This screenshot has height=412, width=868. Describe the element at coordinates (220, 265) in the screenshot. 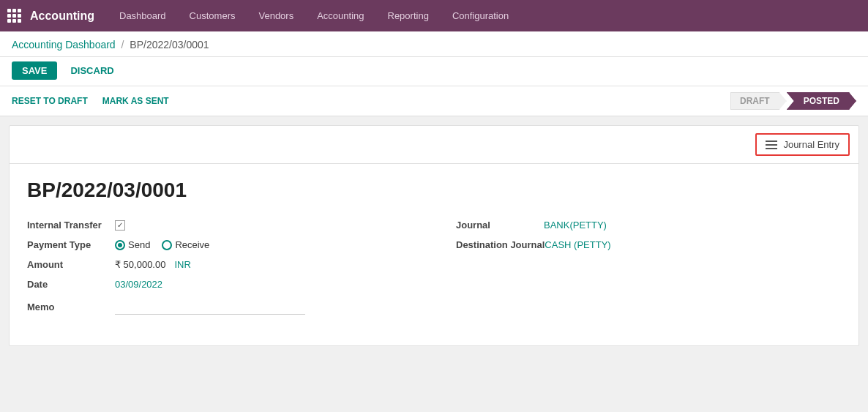

I see `amount-row: Amount ₹ 50,000.00 INR` at that location.